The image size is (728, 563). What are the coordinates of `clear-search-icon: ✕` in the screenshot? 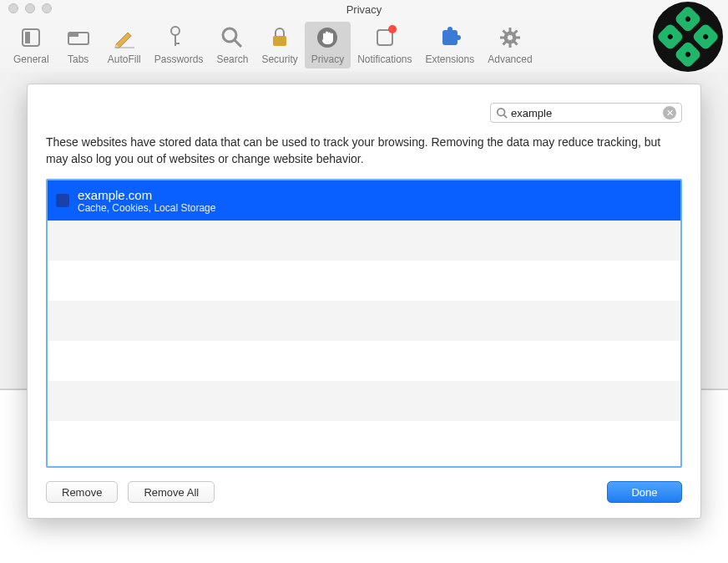 It's located at (670, 113).